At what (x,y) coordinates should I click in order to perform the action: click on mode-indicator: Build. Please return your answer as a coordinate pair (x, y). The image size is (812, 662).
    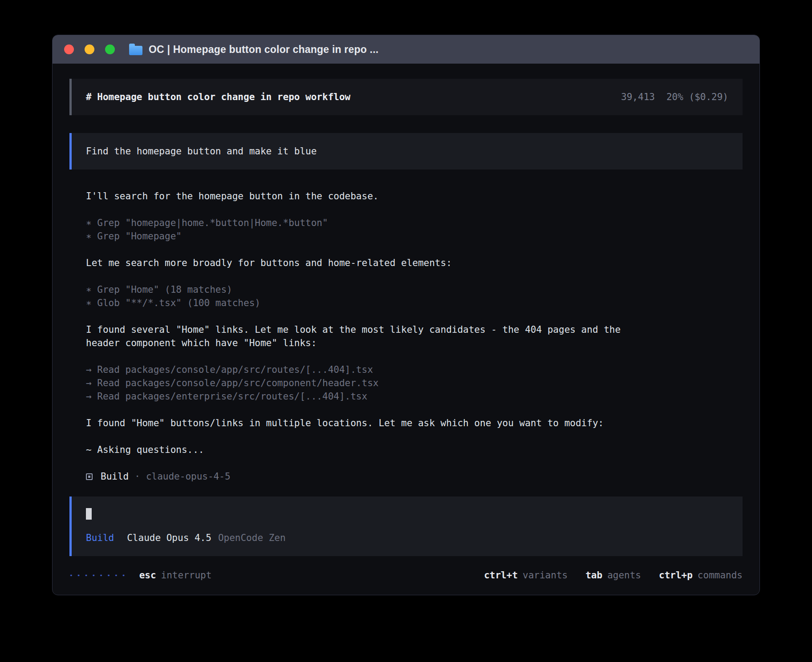
    Looking at the image, I should click on (100, 538).